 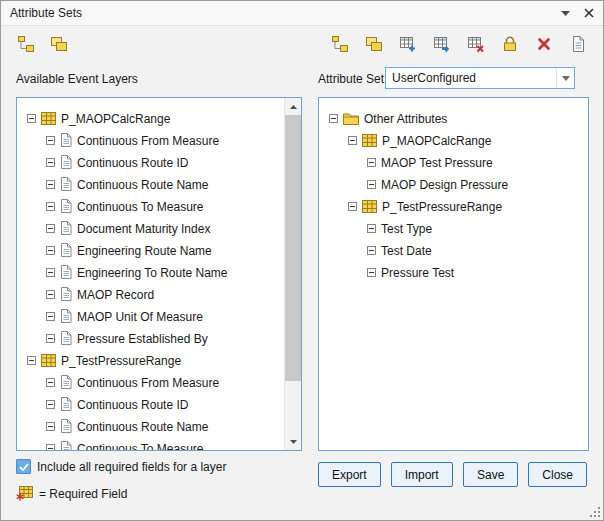 What do you see at coordinates (476, 44) in the screenshot?
I see `table-remove-icon` at bounding box center [476, 44].